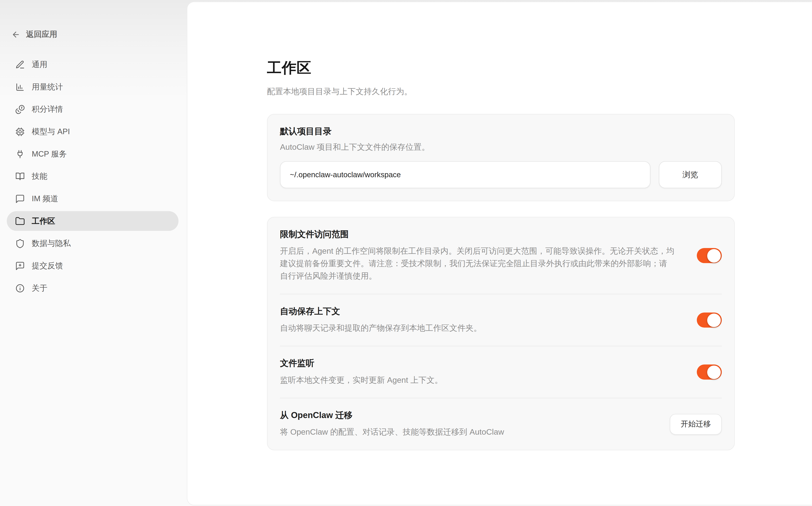 The height and width of the screenshot is (506, 812). I want to click on sidebar-item-label: 数据与隐私, so click(52, 244).